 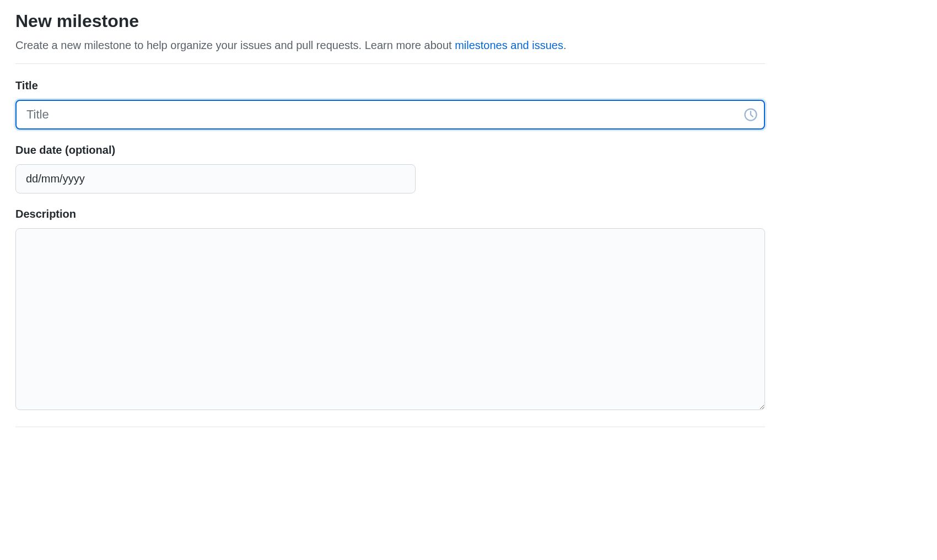 I want to click on page-header: New milestone Create a new milestone to …, so click(x=390, y=37).